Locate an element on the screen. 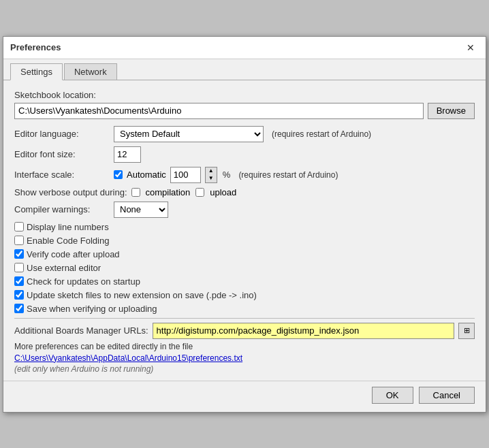 This screenshot has width=489, height=448. editor-language-select: System Default is located at coordinates (189, 134).